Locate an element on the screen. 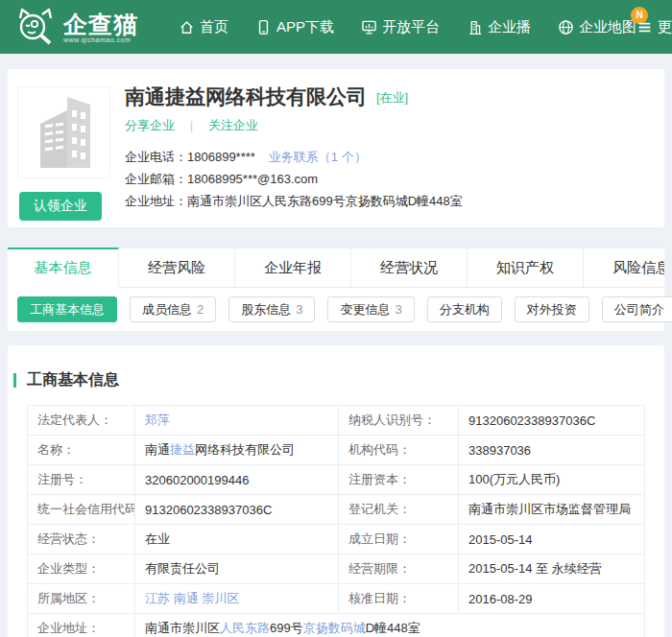 Image resolution: width=672 pixels, height=637 pixels. company-email-line: 企业邮箱：18068995***@163.com is located at coordinates (395, 178).